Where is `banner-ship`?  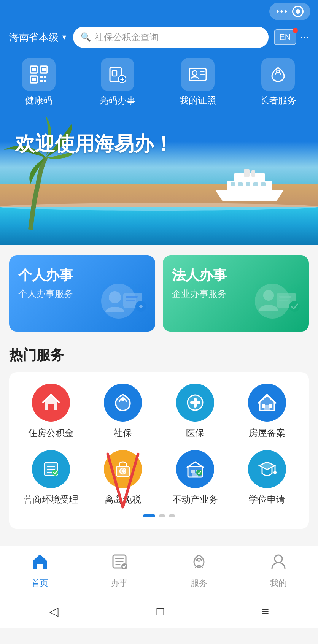
banner-ship is located at coordinates (250, 187).